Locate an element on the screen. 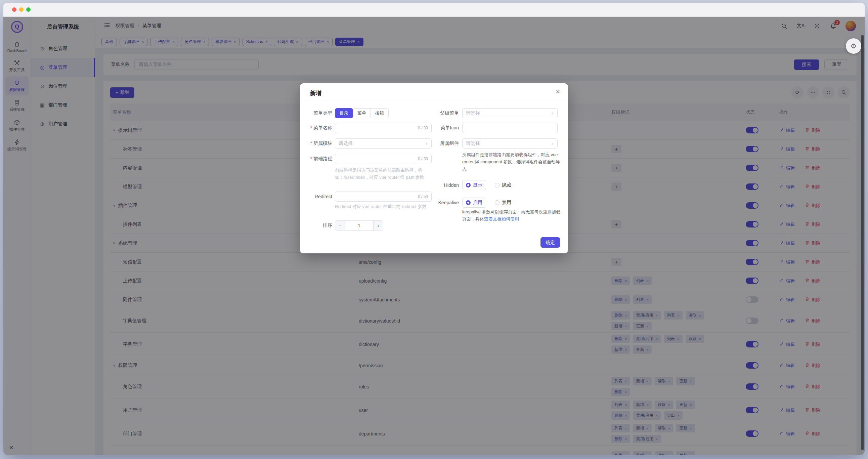 Image resolution: width=868 pixels, height=459 pixels. stepper-minus-button: − is located at coordinates (340, 225).